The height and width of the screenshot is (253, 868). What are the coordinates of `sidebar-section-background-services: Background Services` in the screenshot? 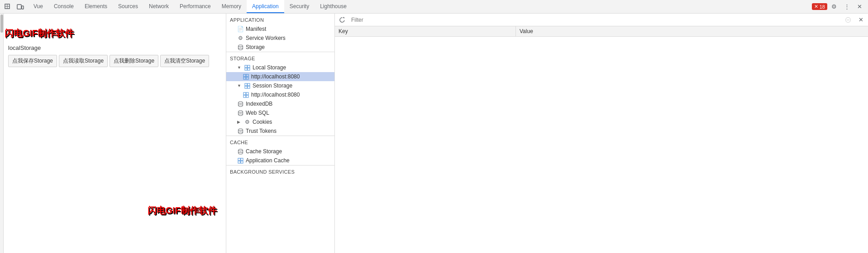 It's located at (281, 171).